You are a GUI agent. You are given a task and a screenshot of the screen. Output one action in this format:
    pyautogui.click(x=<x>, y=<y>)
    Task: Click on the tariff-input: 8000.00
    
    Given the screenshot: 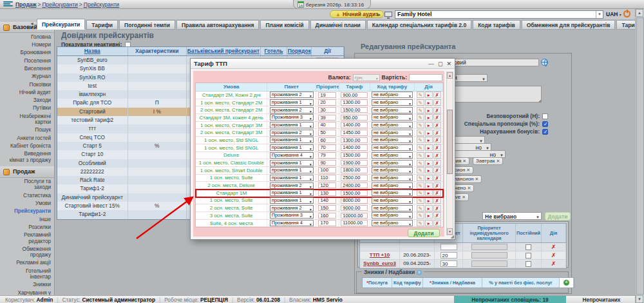 What is the action you would take?
    pyautogui.click(x=354, y=200)
    